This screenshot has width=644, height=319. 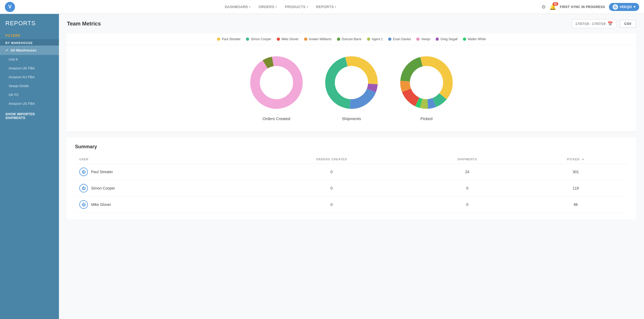 What do you see at coordinates (276, 7) in the screenshot?
I see `orders-caret: ▾` at bounding box center [276, 7].